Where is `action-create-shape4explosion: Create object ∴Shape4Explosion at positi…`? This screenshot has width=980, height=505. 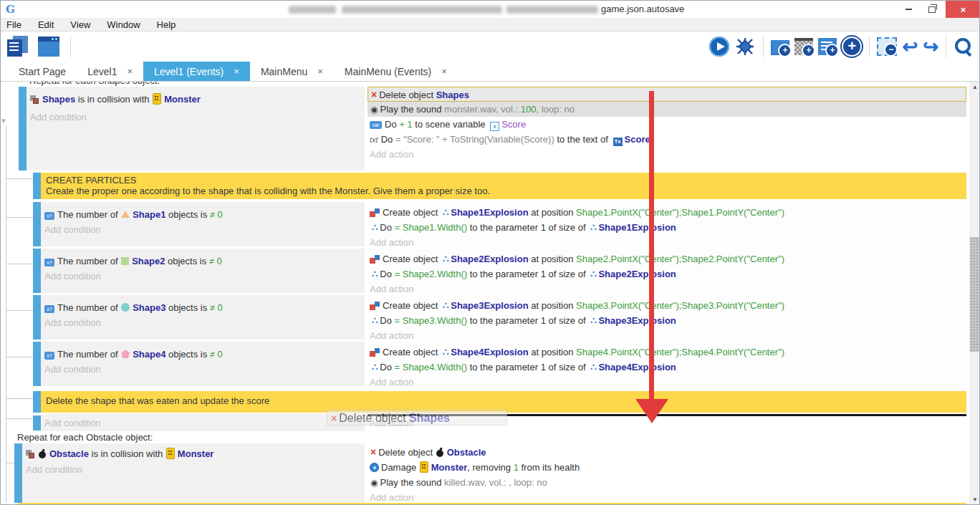
action-create-shape4explosion: Create object ∴Shape4Explosion at positi… is located at coordinates (667, 352).